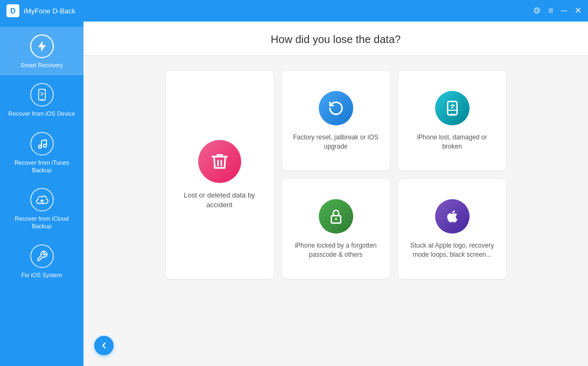 The image size is (588, 366). Describe the element at coordinates (13, 11) in the screenshot. I see `app-logo: D` at that location.